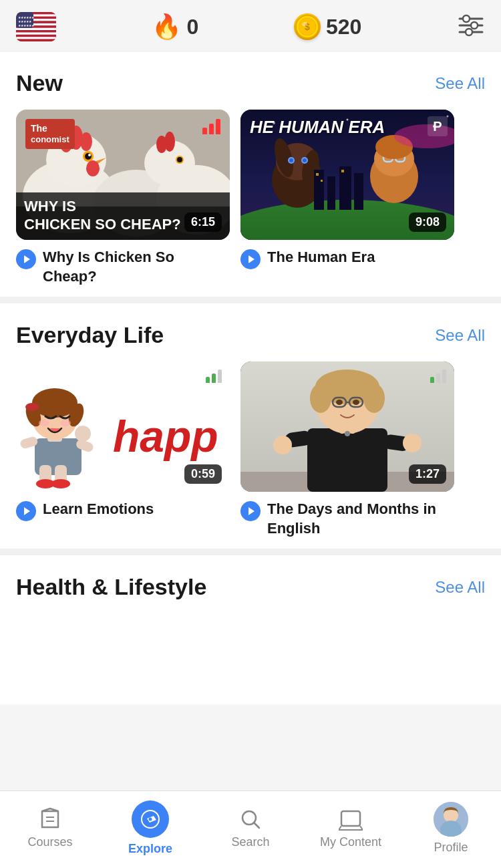 This screenshot has height=868, width=501. I want to click on months-signal, so click(438, 376).